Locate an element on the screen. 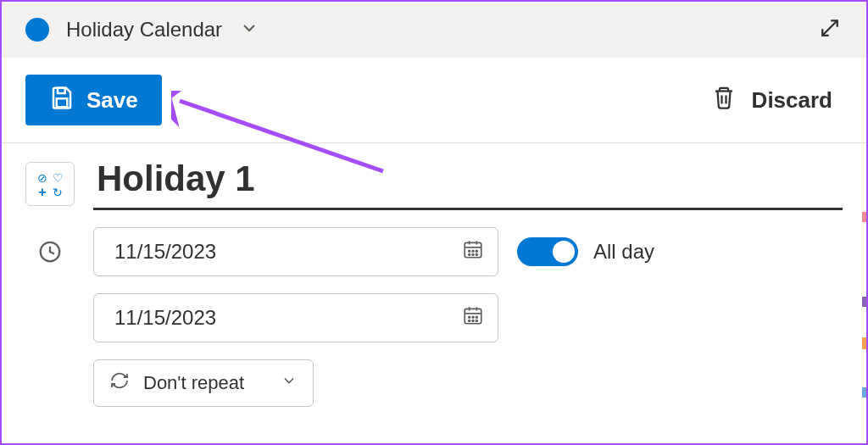 Image resolution: width=868 pixels, height=445 pixels. end-date-picker: 11/15/2023 is located at coordinates (296, 318).